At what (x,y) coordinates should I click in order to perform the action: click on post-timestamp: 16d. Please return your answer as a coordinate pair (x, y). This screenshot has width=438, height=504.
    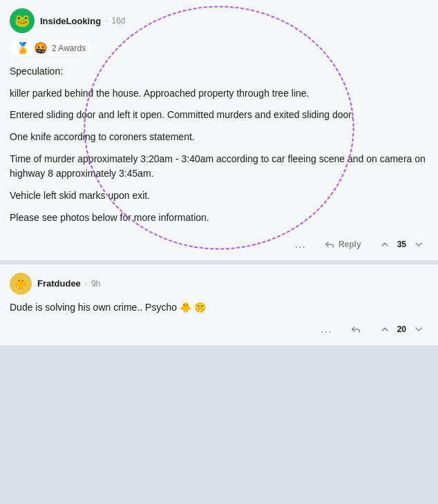
    Looking at the image, I should click on (118, 21).